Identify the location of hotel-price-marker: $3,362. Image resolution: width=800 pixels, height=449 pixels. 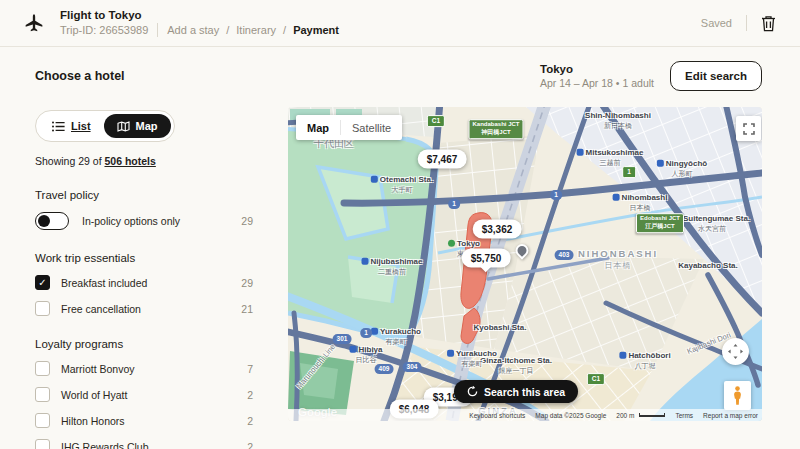
(498, 230).